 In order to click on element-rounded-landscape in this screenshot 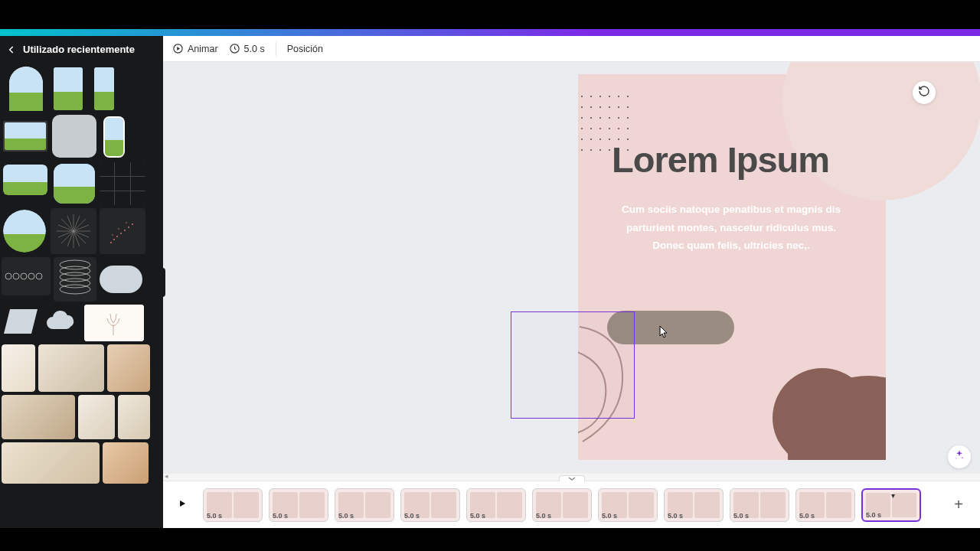, I will do `click(74, 184)`.